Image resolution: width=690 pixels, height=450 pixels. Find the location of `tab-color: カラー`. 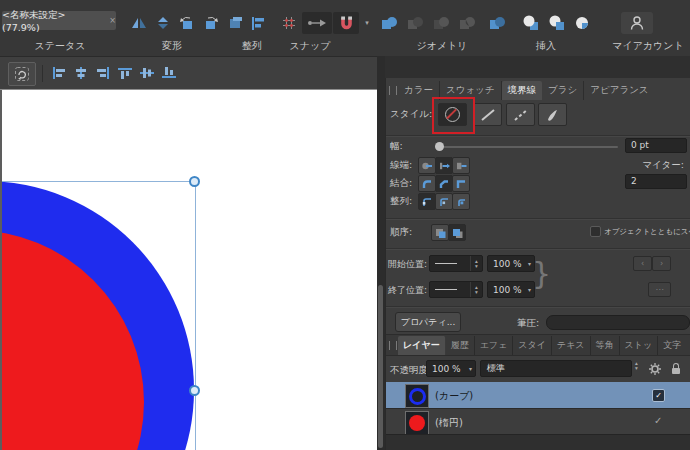

tab-color: カラー is located at coordinates (419, 90).